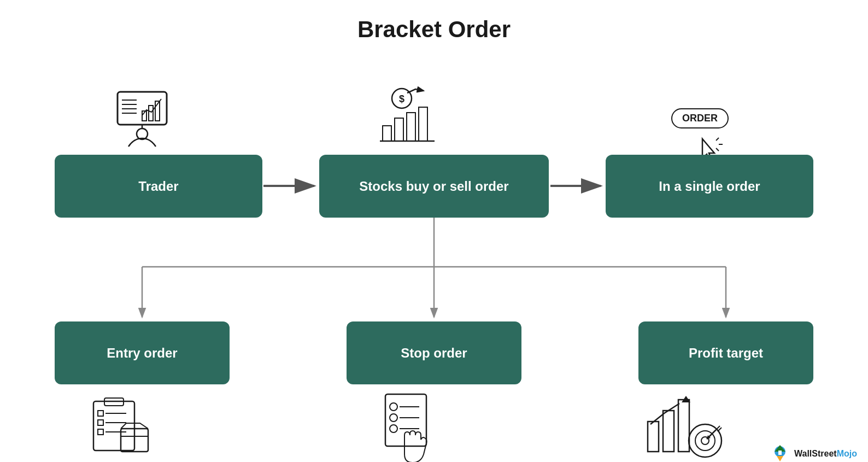 The height and width of the screenshot is (462, 868). I want to click on box-stocks: Stocks buy or sell order, so click(434, 186).